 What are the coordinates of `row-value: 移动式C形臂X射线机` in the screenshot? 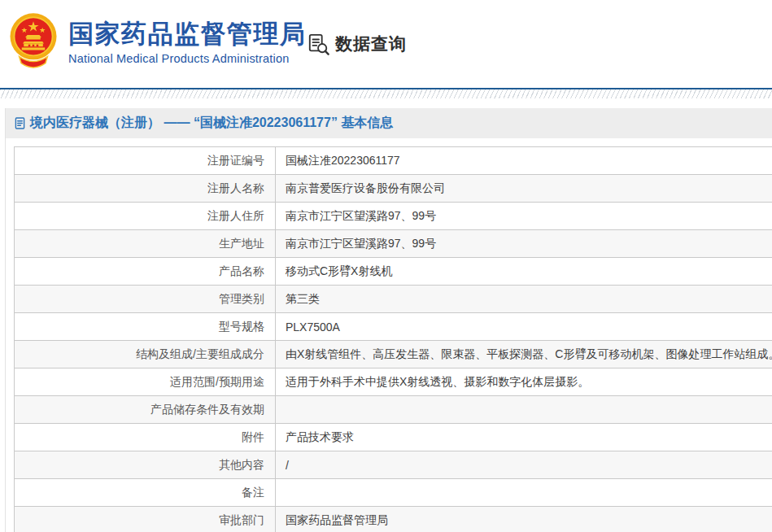 It's located at (524, 272).